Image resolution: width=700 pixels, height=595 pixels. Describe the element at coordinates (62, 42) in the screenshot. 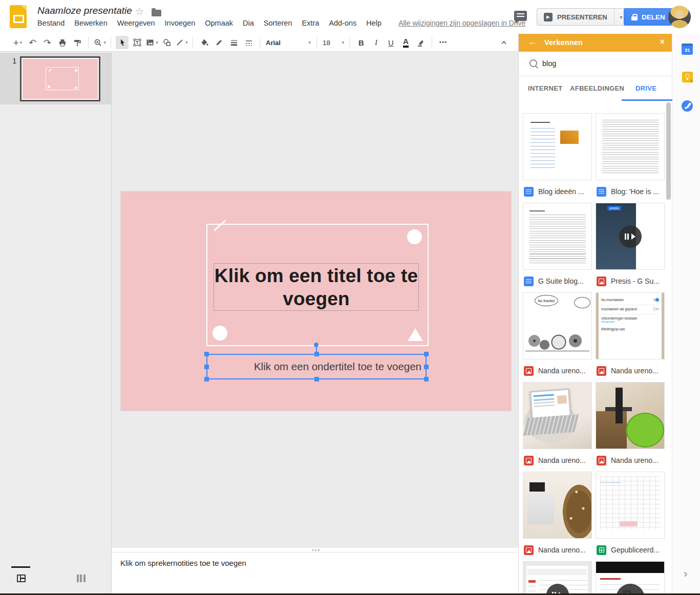

I see `print-button` at that location.